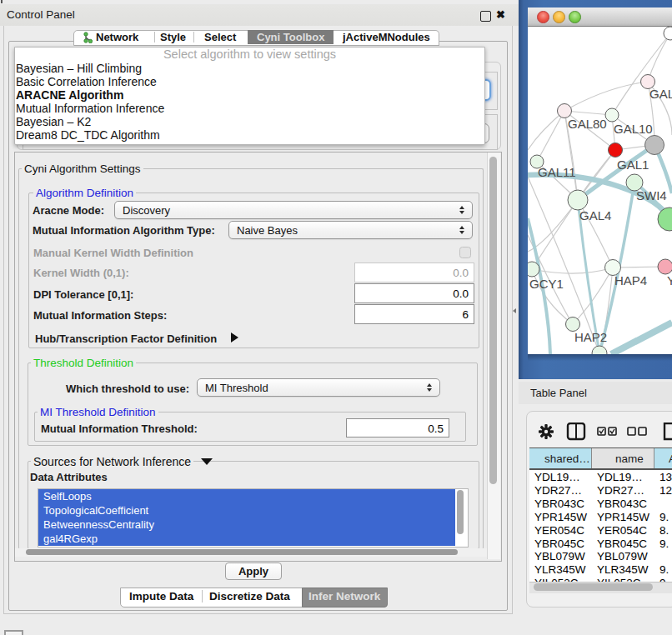  Describe the element at coordinates (595, 215) in the screenshot. I see `svg-text: GAL4` at that location.